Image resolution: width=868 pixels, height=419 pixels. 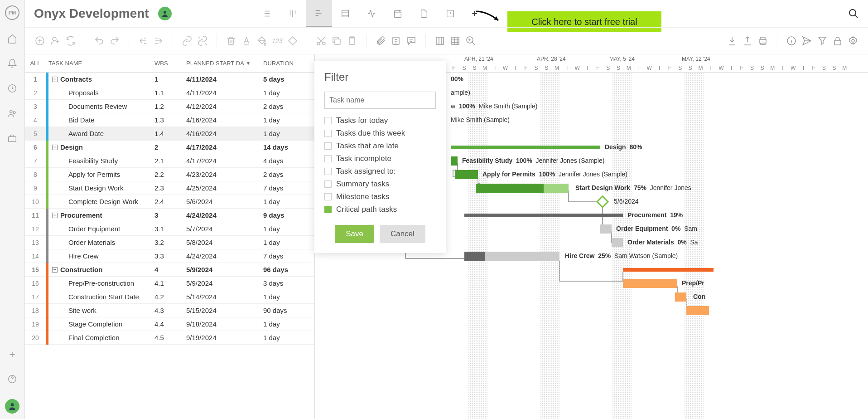 What do you see at coordinates (12, 89) in the screenshot?
I see `clock-icon` at bounding box center [12, 89].